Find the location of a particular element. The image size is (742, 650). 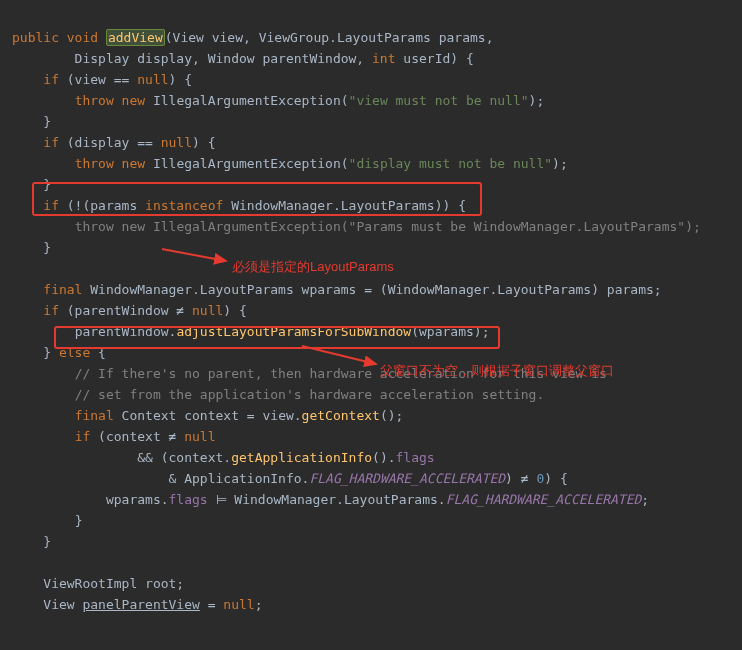

assign-wp-a: wparams. is located at coordinates (138, 500).